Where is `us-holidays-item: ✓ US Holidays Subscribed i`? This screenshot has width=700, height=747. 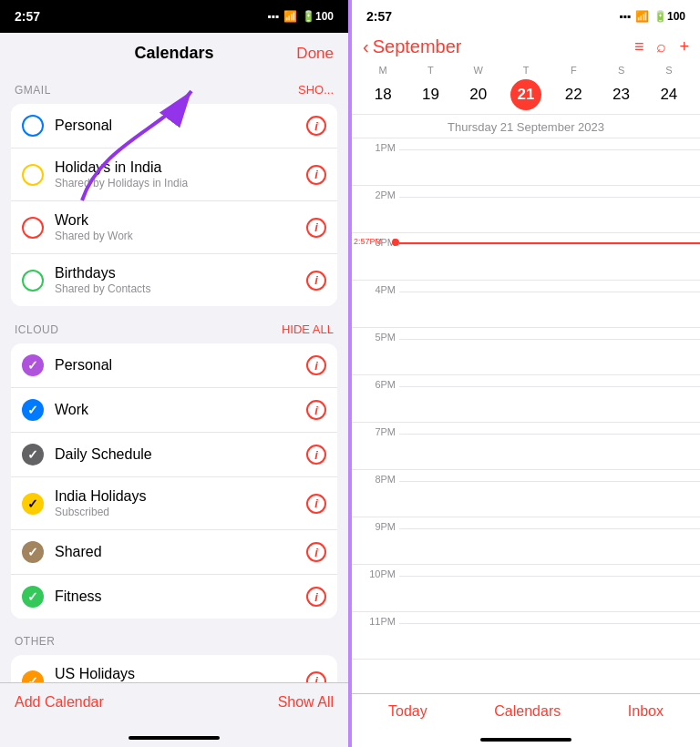
us-holidays-item: ✓ US Holidays Subscribed i is located at coordinates (174, 669).